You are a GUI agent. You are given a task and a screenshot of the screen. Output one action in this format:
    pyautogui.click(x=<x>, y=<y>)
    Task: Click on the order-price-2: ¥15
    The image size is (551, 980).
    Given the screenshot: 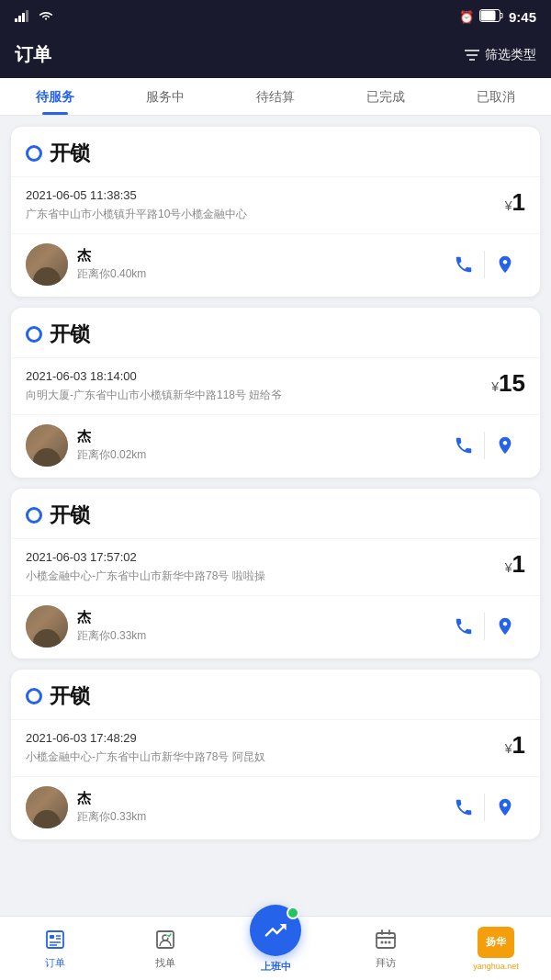 What is the action you would take?
    pyautogui.click(x=509, y=384)
    